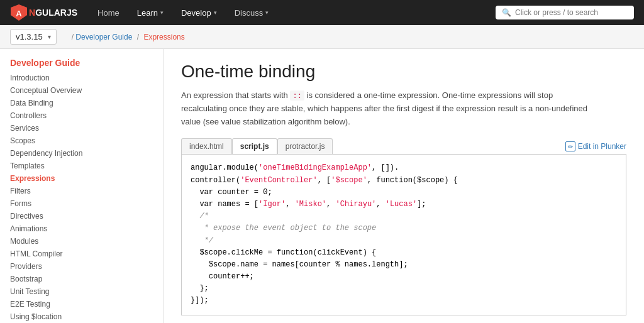 Image resolution: width=644 pixels, height=323 pixels. I want to click on nav-develop: Develop ▾, so click(199, 13).